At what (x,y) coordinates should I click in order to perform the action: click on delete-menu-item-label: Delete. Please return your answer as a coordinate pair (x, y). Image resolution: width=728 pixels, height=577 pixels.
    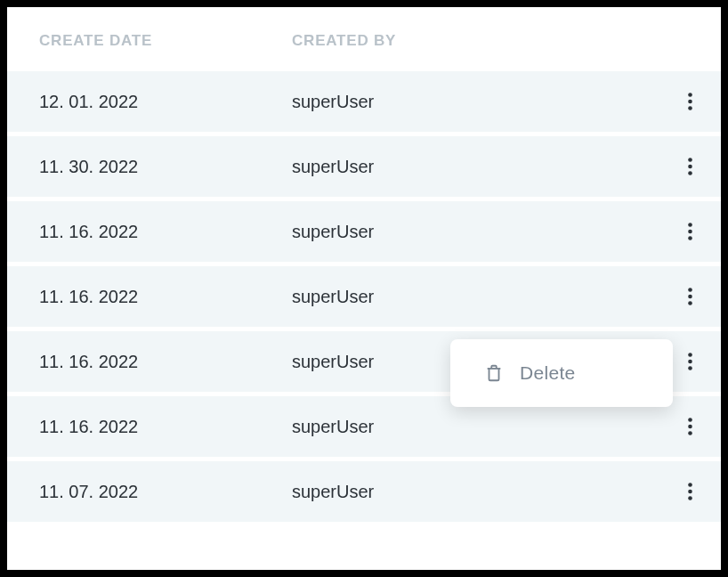
    Looking at the image, I should click on (548, 373).